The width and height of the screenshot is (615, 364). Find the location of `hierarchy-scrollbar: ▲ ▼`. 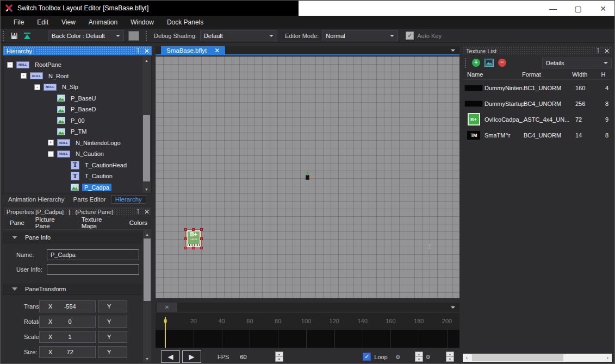

hierarchy-scrollbar: ▲ ▼ is located at coordinates (147, 125).